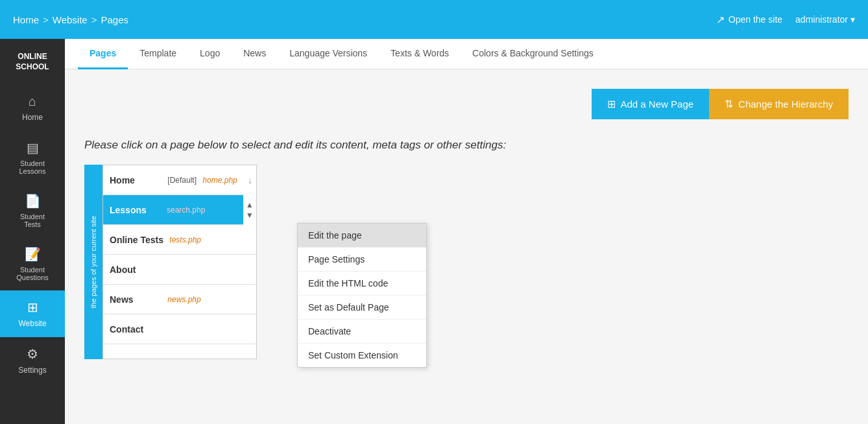 Image resolution: width=868 pixels, height=424 pixels. What do you see at coordinates (32, 314) in the screenshot?
I see `sidebar-item-website: ⊞ Website` at bounding box center [32, 314].